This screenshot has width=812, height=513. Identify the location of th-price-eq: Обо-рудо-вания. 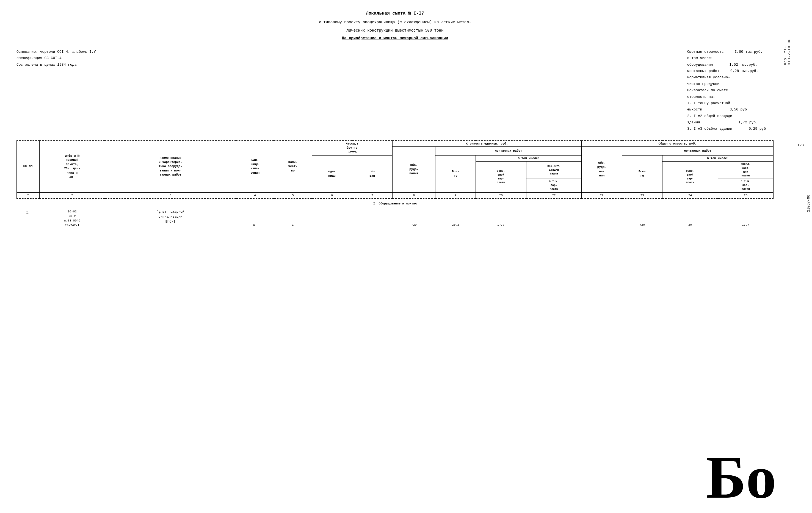
(414, 170).